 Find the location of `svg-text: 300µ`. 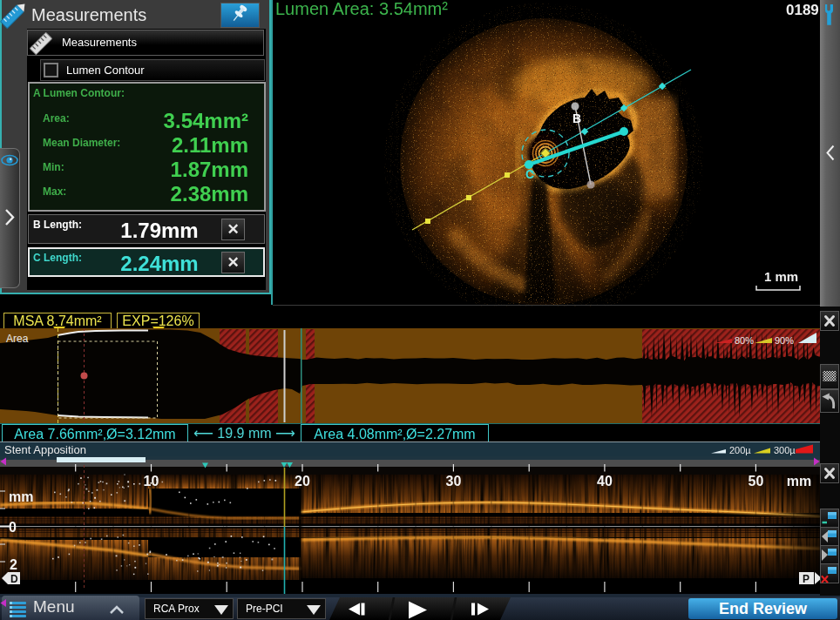

svg-text: 300µ is located at coordinates (784, 450).